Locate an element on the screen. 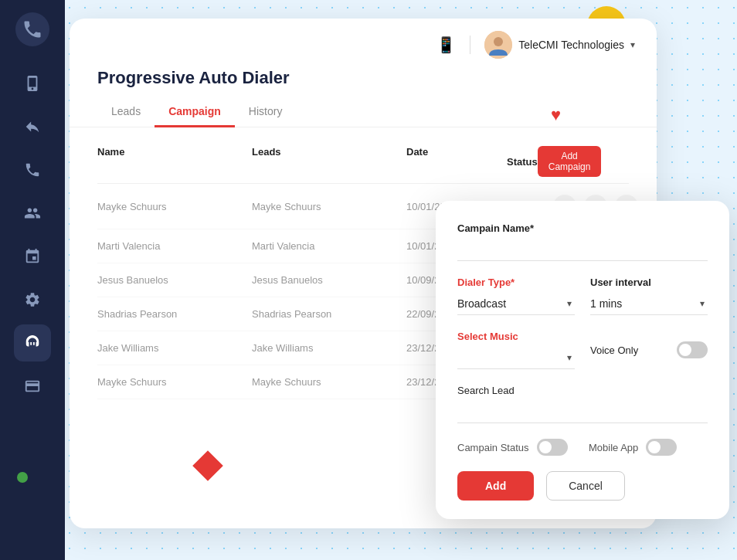 Image resolution: width=737 pixels, height=560 pixels. tab-history: History is located at coordinates (266, 113).